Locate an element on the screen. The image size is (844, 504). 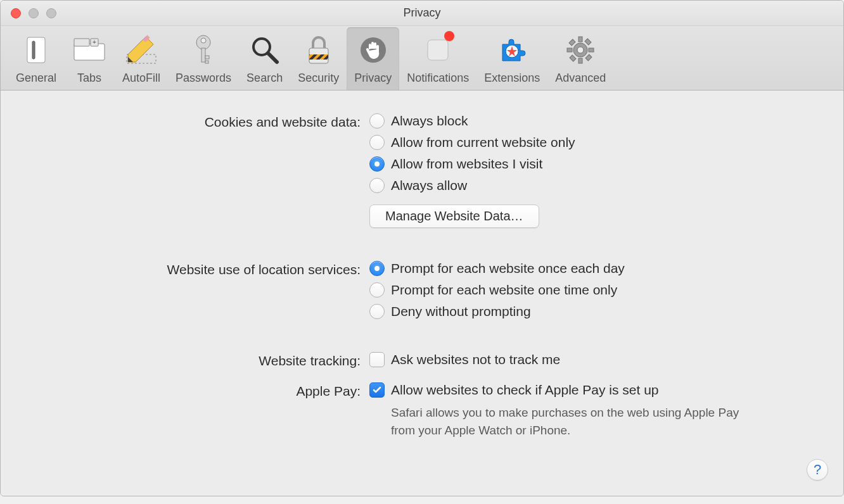
tab-label: Advanced is located at coordinates (580, 79).